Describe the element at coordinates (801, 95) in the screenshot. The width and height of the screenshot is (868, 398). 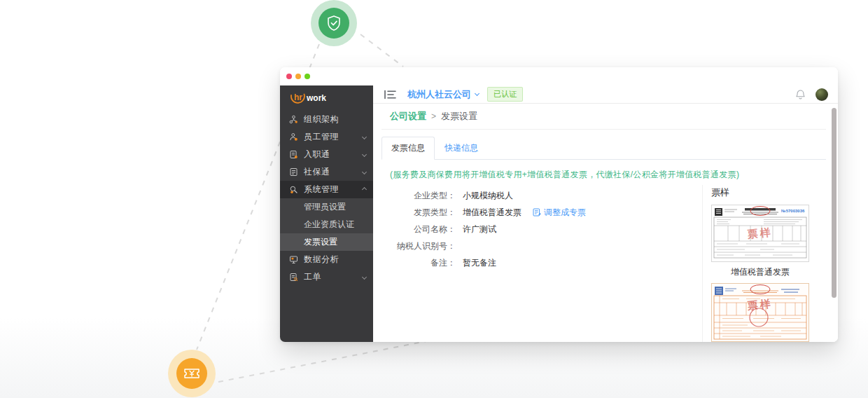
I see `bell-icon` at that location.